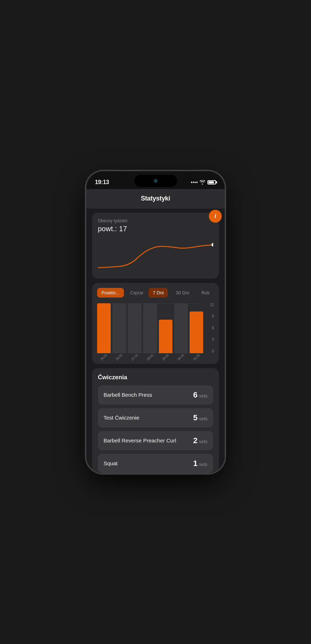 The image size is (311, 644). I want to click on filter-right: 7 Dni 30 Dni Rok, so click(181, 293).